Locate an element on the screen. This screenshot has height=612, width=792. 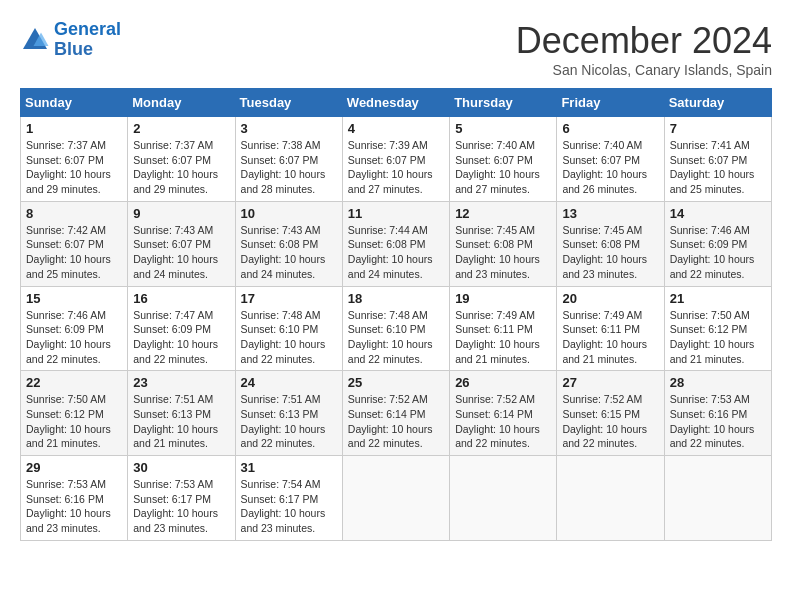
weekday-header-row: Sunday Monday Tuesday Wednesday Thursday… is located at coordinates (396, 103).